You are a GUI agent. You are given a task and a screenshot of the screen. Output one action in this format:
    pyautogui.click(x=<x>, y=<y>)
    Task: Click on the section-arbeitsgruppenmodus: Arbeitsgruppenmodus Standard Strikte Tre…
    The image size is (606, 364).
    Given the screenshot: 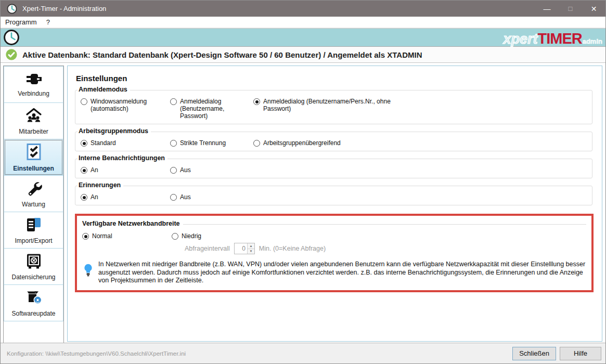 What is the action you would take?
    pyautogui.click(x=334, y=141)
    